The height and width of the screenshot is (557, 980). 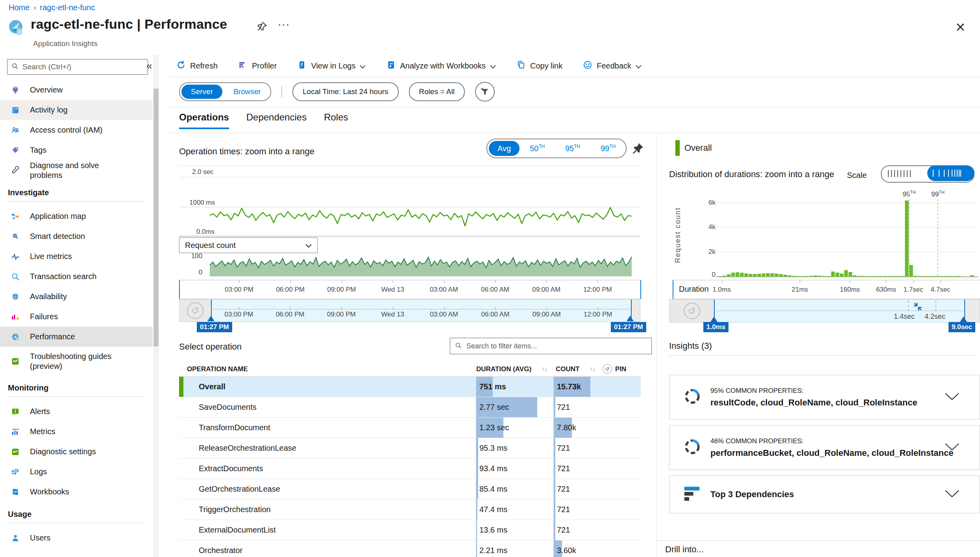 What do you see at coordinates (959, 173) in the screenshot?
I see `log-tick` at bounding box center [959, 173].